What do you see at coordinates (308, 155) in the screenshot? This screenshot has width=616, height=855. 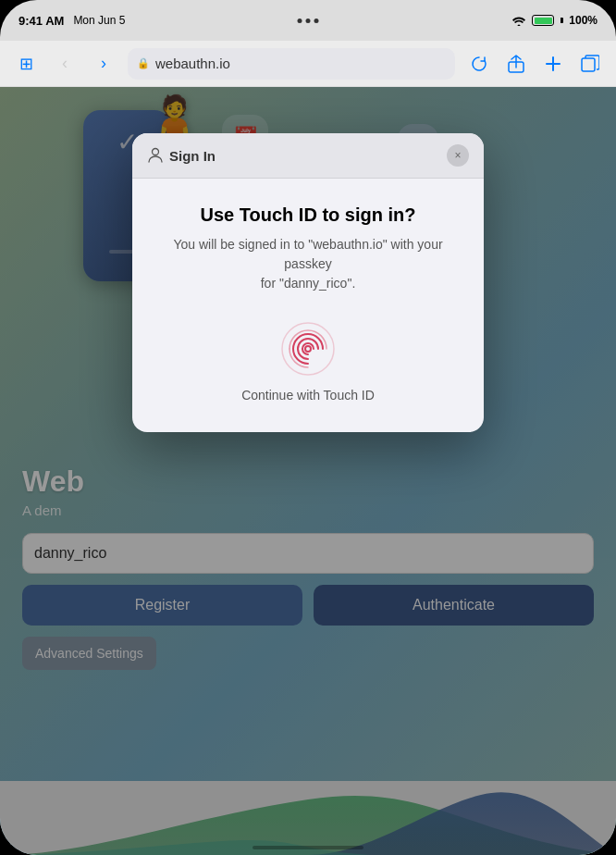 I see `modal-header: Sign In ×` at bounding box center [308, 155].